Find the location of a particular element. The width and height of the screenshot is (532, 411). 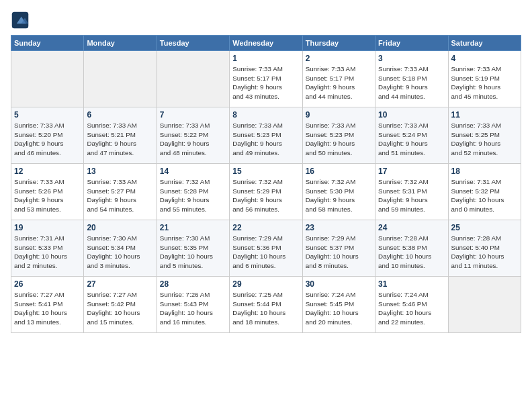

day-info: Sunrise: 7:32 AM Sunset: 5:29 PM Dayligh… is located at coordinates (266, 196).